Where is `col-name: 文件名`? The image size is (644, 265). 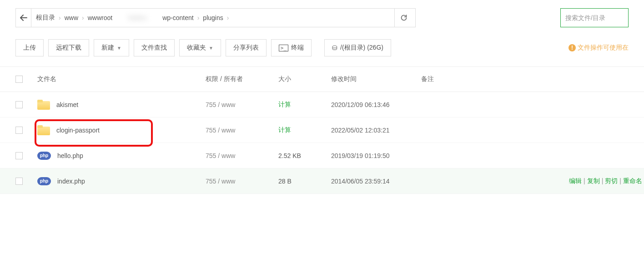
col-name: 文件名 is located at coordinates (121, 79).